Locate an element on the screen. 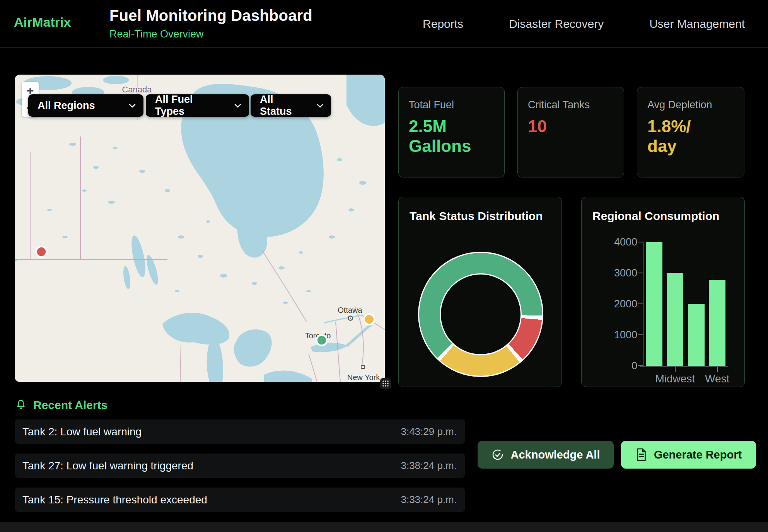 Image resolution: width=768 pixels, height=532 pixels. filter-region-select: All Regions is located at coordinates (86, 106).